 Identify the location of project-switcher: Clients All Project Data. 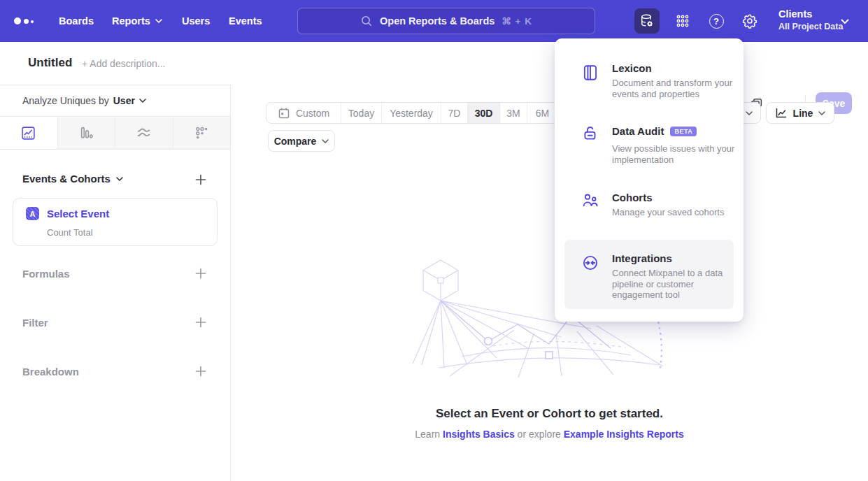
(811, 20).